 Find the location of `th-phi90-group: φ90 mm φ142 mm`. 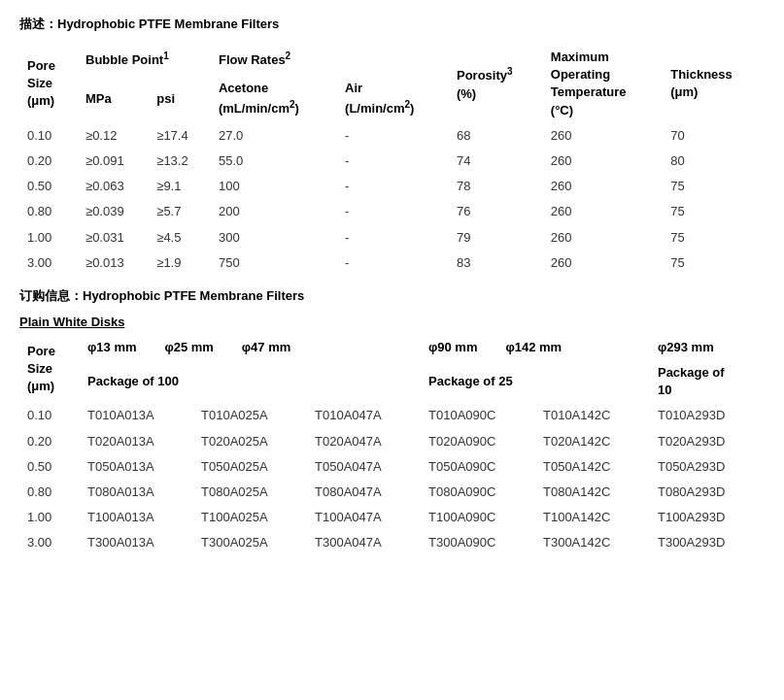

th-phi90-group: φ90 mm φ142 mm is located at coordinates (535, 348).